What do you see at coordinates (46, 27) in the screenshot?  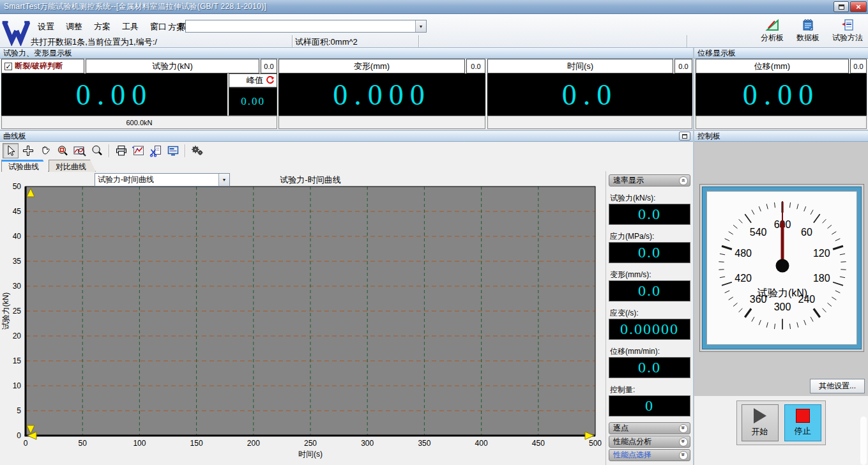 I see `menu-item-settings: 设置` at bounding box center [46, 27].